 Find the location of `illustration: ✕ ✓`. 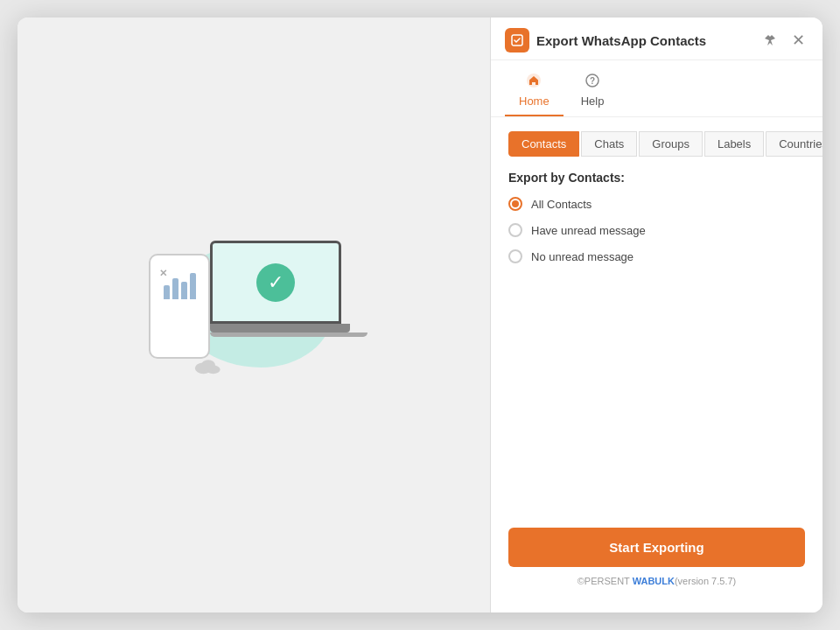

illustration: ✕ ✓ is located at coordinates (254, 315).